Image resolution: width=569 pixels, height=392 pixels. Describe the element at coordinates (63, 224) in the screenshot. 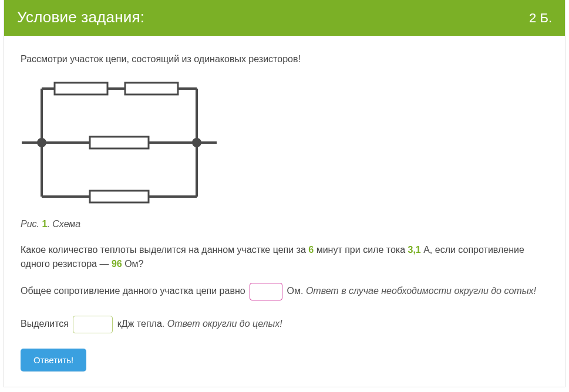

I see `figure-caption-suffix: . Схема` at that location.